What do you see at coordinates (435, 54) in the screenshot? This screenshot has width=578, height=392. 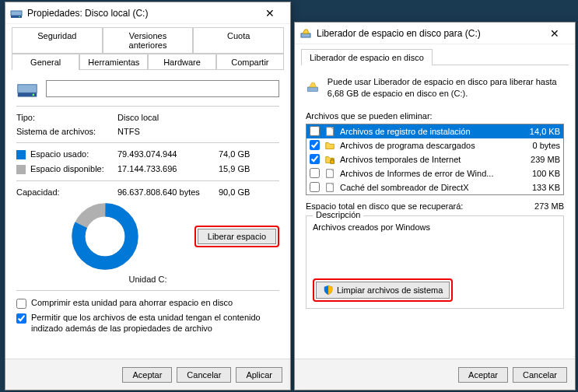 I see `tab-strip: Liberador de espacio en disco` at bounding box center [435, 54].